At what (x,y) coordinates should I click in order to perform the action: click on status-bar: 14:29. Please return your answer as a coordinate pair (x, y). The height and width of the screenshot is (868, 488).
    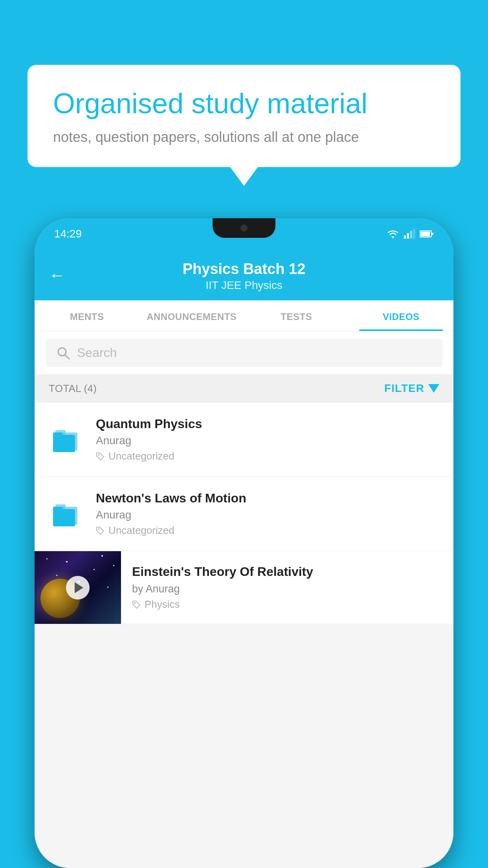
    Looking at the image, I should click on (244, 234).